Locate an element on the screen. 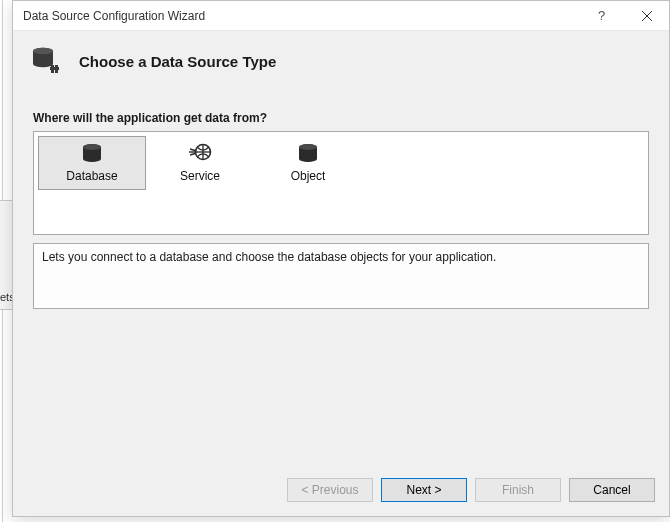 The image size is (670, 522). option-database: Database is located at coordinates (92, 163).